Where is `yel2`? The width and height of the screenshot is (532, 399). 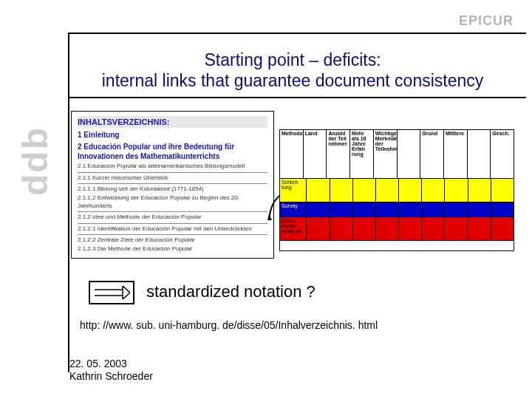
yel2 is located at coordinates (341, 191).